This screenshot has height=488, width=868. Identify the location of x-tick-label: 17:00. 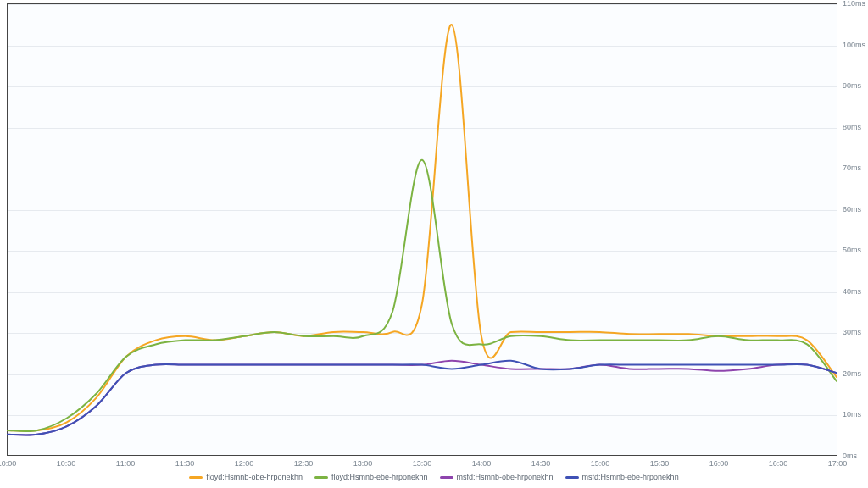
(837, 463).